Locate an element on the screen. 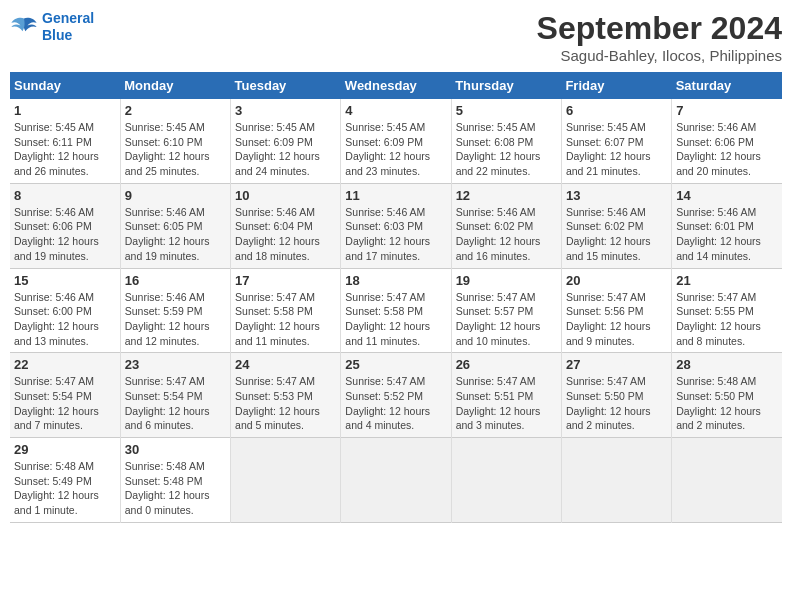  day-number: 25 is located at coordinates (396, 364).